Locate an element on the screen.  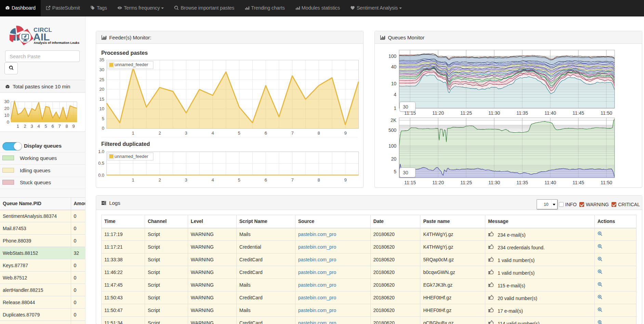
svg-text: 11:15 is located at coordinates (410, 183).